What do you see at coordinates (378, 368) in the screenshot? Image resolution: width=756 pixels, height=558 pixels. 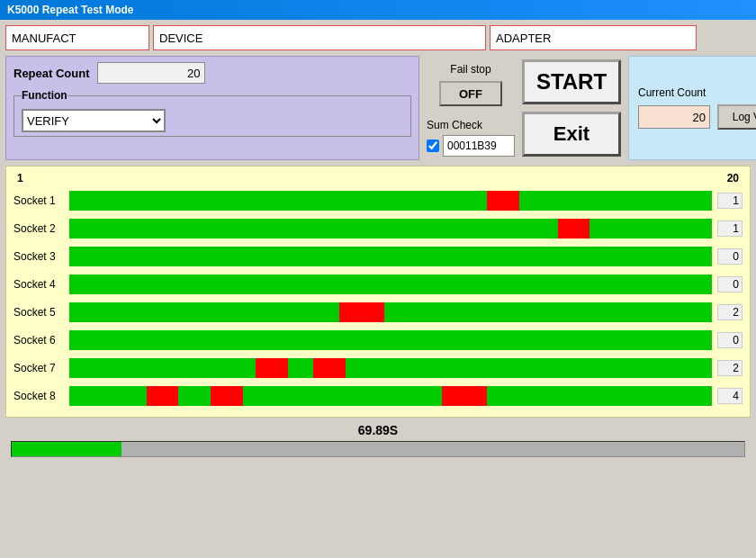 I see `socket-row: Socket 72` at bounding box center [378, 368].